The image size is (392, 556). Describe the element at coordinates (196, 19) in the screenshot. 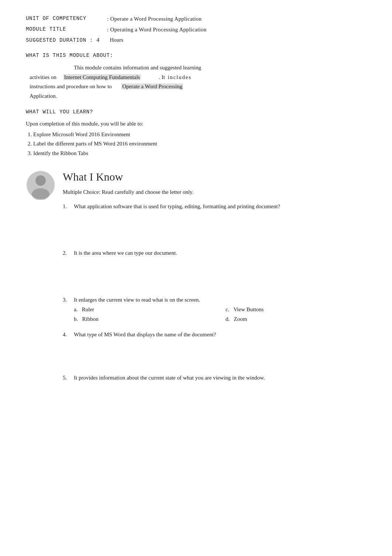

I see `unit-competency-row: UNIT OF COMPETENCY : Operate a Word Proc…` at that location.